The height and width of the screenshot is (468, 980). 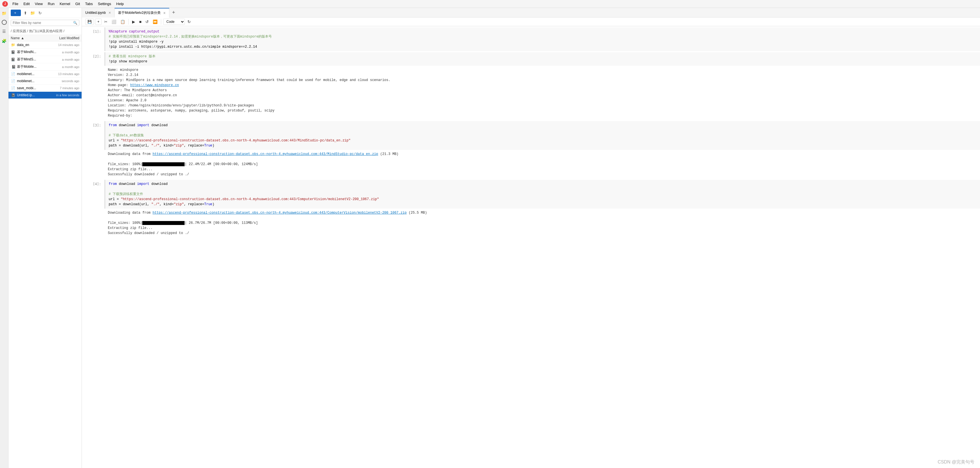 What do you see at coordinates (123, 22) in the screenshot?
I see `paste-button: 📋` at bounding box center [123, 22].